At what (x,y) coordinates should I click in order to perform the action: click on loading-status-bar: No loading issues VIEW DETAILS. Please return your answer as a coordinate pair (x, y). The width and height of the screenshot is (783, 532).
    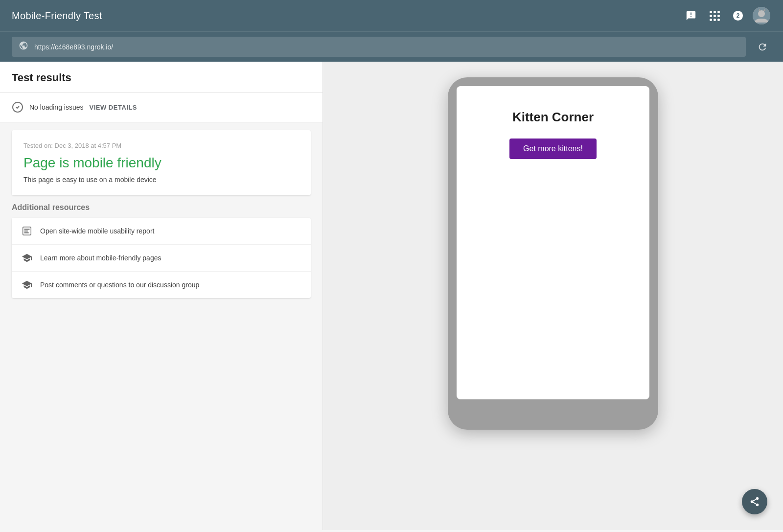
    Looking at the image, I should click on (161, 108).